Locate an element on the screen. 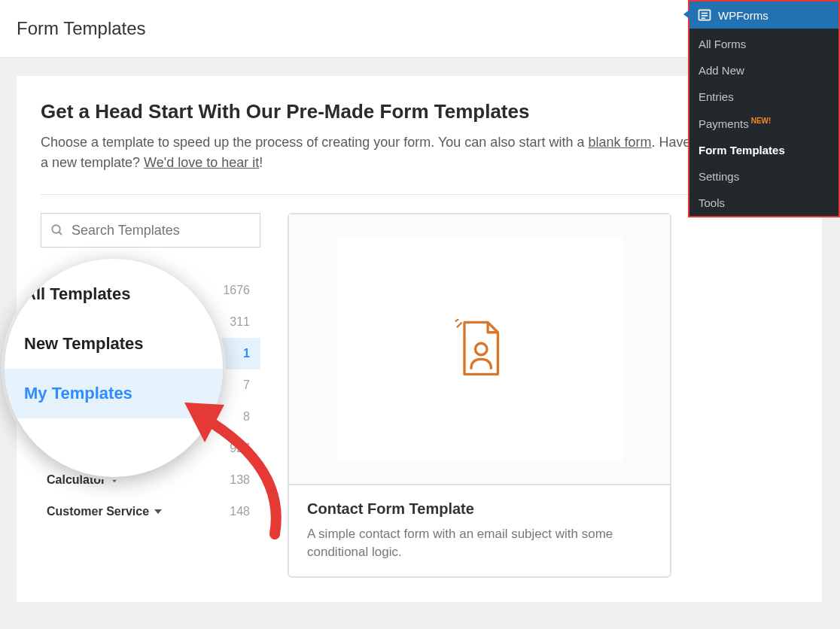 The width and height of the screenshot is (840, 629). wp-menu-item-addnew: Add New is located at coordinates (764, 71).